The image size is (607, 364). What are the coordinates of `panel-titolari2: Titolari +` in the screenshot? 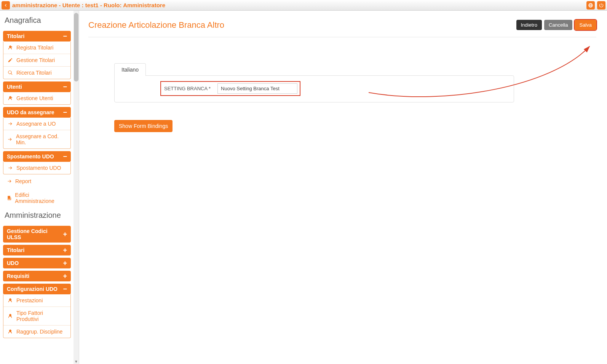 It's located at (37, 250).